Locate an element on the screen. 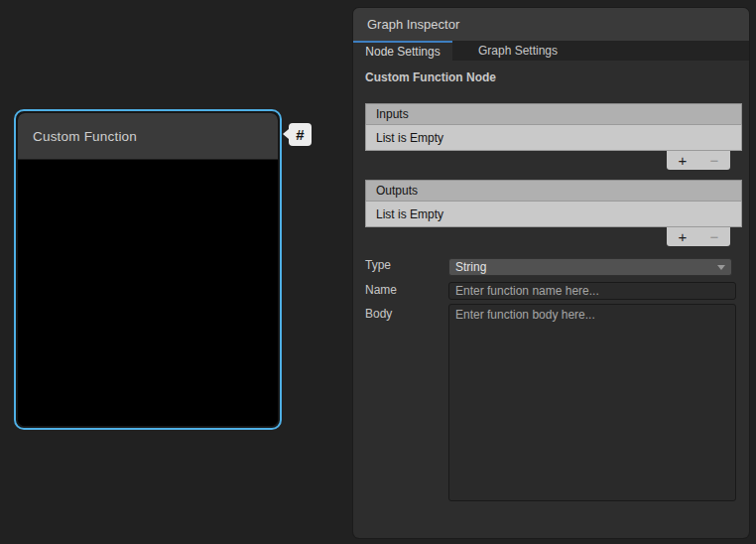 Image resolution: width=756 pixels, height=544 pixels. inputs-list-empty-row: List is Empty is located at coordinates (554, 138).